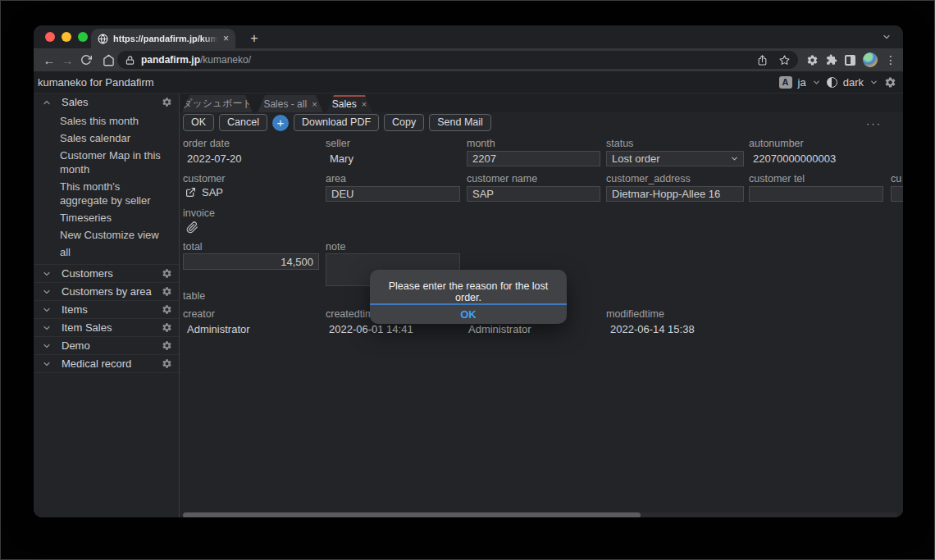 This screenshot has height=560, width=935. I want to click on sidebar-item-sales-this-month: Sales this month, so click(107, 121).